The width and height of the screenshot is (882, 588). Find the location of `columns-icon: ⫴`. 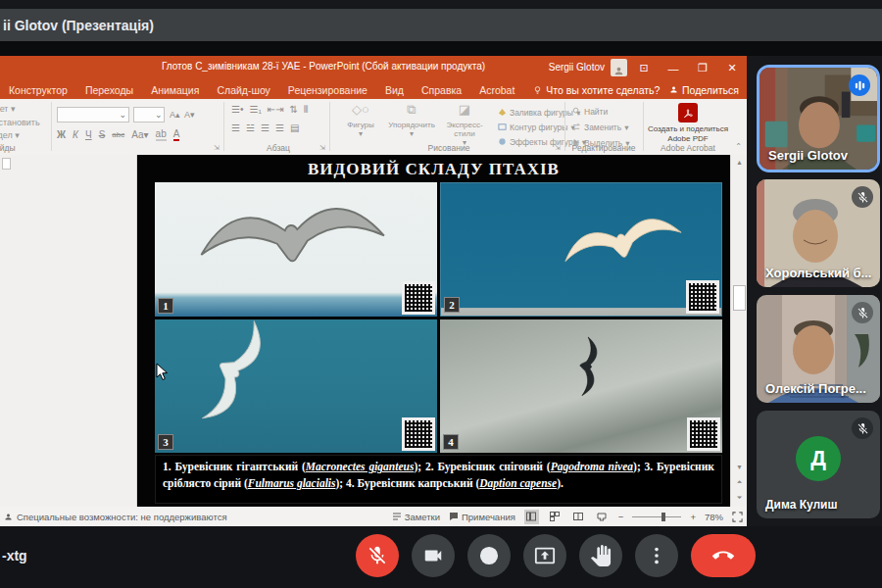

columns-icon: ⫴ is located at coordinates (306, 110).